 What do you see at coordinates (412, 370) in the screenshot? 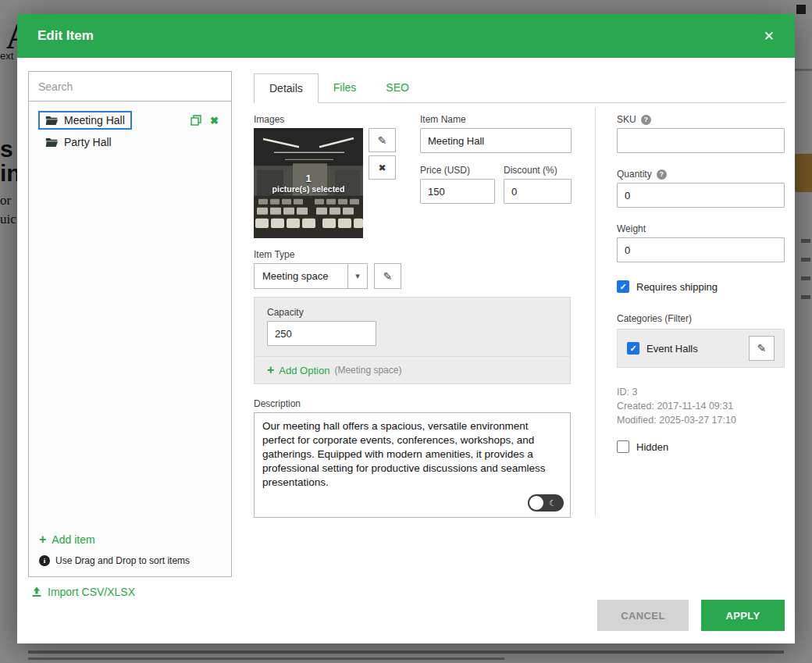
I see `add-option-button: + Add Option (Meeting space)` at bounding box center [412, 370].